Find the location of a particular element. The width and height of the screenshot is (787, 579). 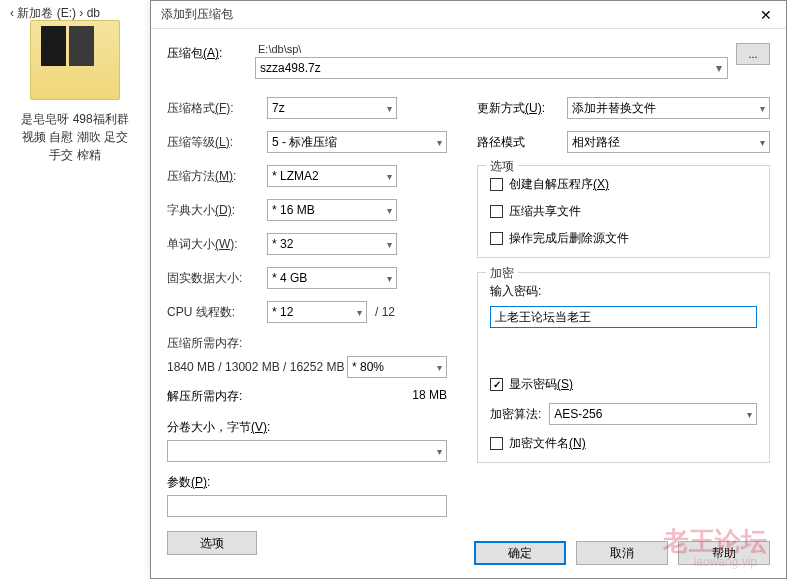

dict-combo: * 16 MB▾ is located at coordinates (332, 210).